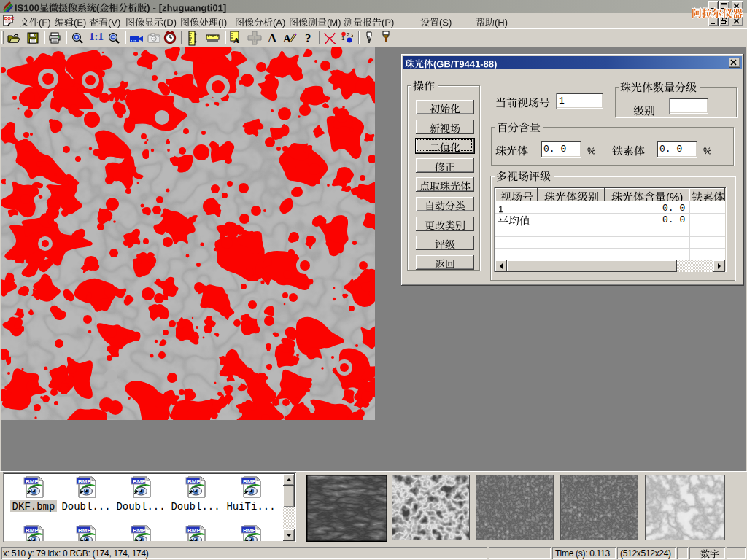 The height and width of the screenshot is (560, 747). What do you see at coordinates (96, 36) in the screenshot?
I see `svg-text: 1:1` at bounding box center [96, 36].